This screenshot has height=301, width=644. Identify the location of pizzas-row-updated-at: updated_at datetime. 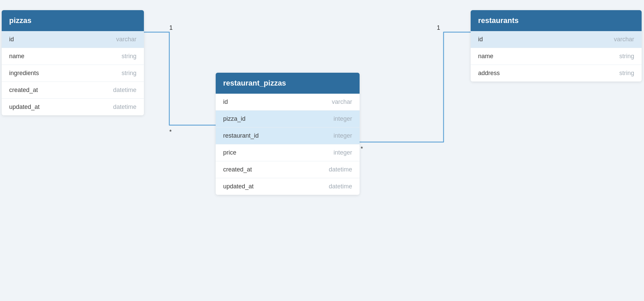
(73, 107).